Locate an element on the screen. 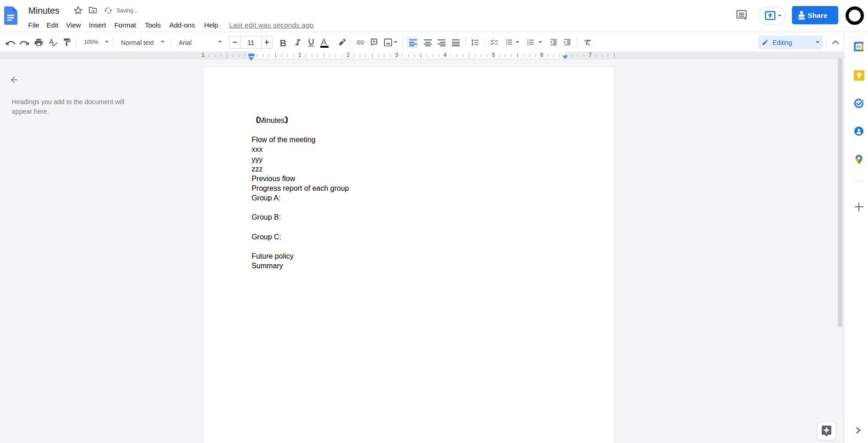 Image resolution: width=868 pixels, height=443 pixels. svg-text: 31 is located at coordinates (858, 47).